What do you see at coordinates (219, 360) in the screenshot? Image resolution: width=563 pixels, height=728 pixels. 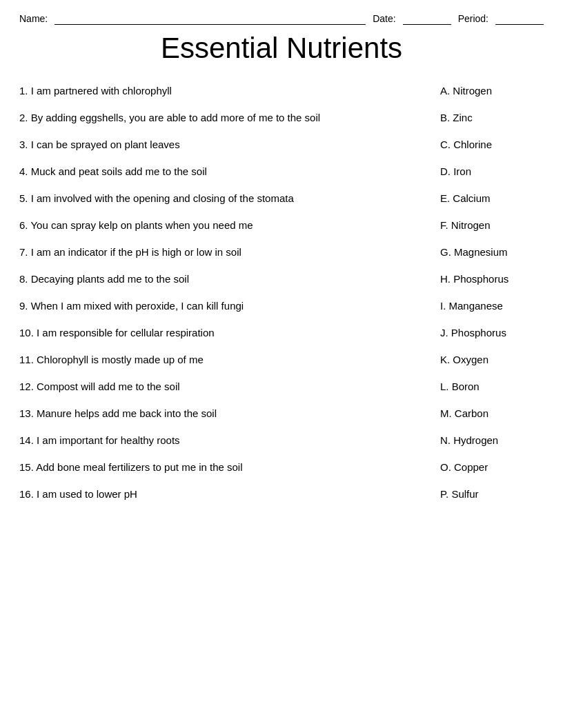 I see `question-text: 11. Chlorophyll is mostly made up of me` at bounding box center [219, 360].